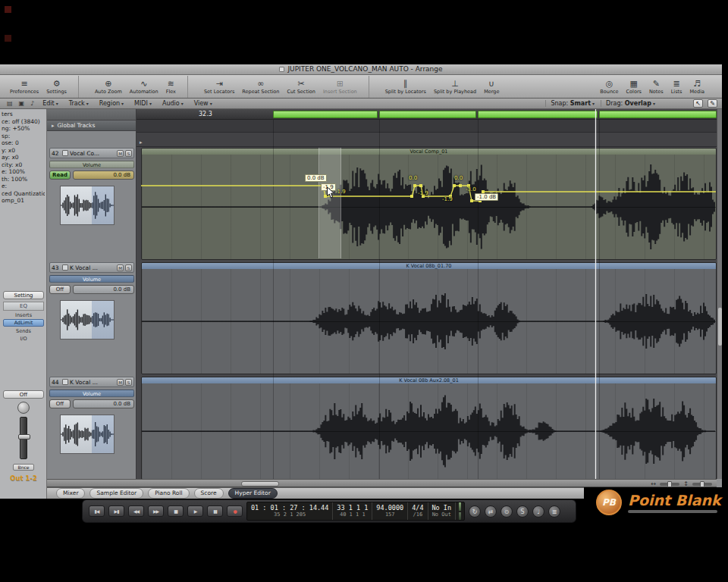 The height and width of the screenshot is (582, 728). I want to click on preferences-button: ≡Preferences, so click(24, 86).